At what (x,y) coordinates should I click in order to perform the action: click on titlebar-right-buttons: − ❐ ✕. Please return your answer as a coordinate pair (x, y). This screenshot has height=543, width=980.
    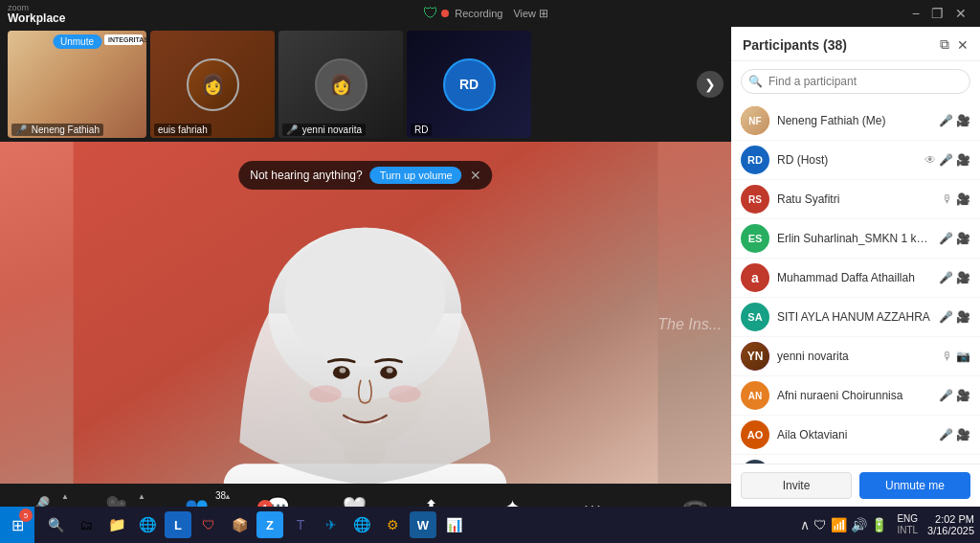
    Looking at the image, I should click on (940, 13).